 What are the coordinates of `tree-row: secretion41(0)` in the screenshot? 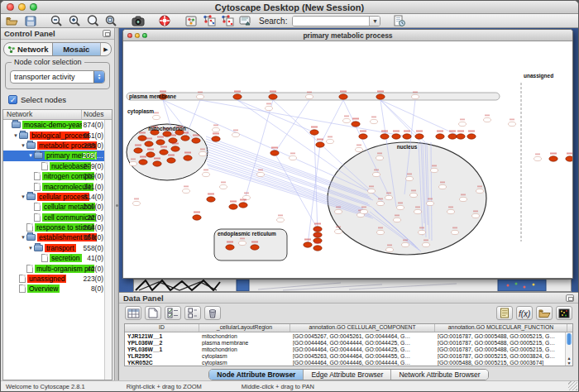 It's located at (58, 258).